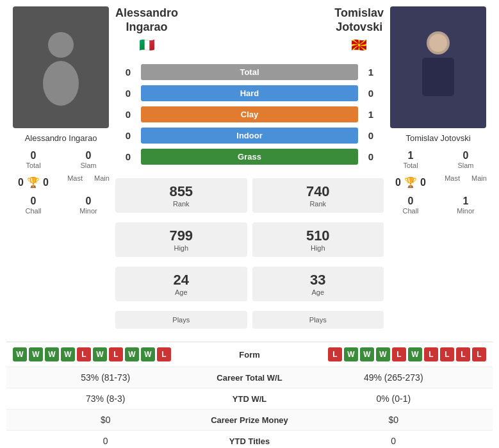 The width and height of the screenshot is (499, 448). Describe the element at coordinates (438, 182) in the screenshot. I see `right-player-stats: 1 Total 0 Slam 0 🏆 0 Mast Main` at that location.